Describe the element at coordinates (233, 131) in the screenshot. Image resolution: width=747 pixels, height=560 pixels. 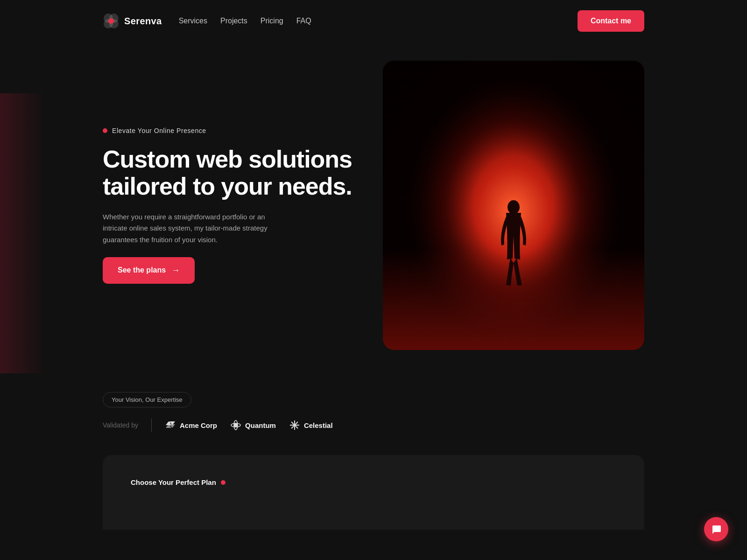
I see `hero-eyebrow: Elevate Your Online Presence` at that location.